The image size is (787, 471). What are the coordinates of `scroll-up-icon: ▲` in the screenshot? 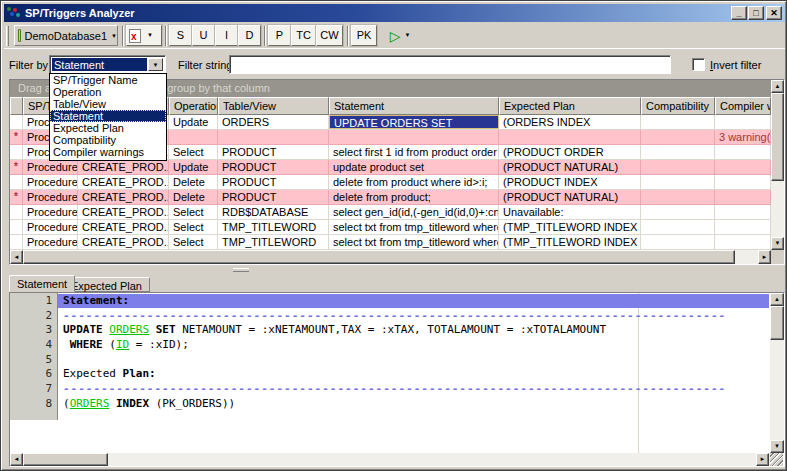 It's located at (778, 86).